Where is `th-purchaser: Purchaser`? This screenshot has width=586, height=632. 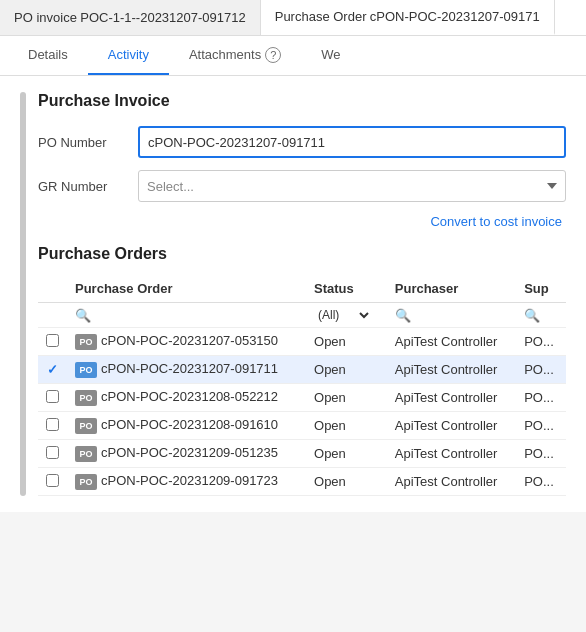 th-purchaser: Purchaser is located at coordinates (452, 289).